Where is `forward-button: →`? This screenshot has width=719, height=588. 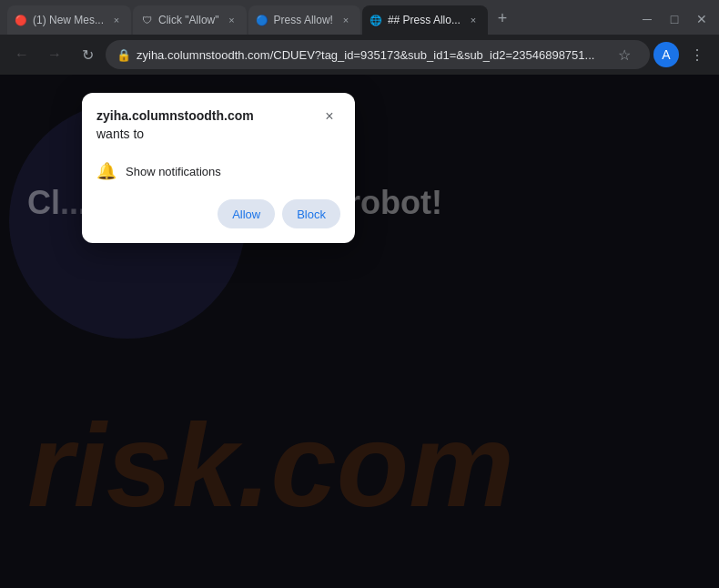
forward-button: → is located at coordinates (55, 55).